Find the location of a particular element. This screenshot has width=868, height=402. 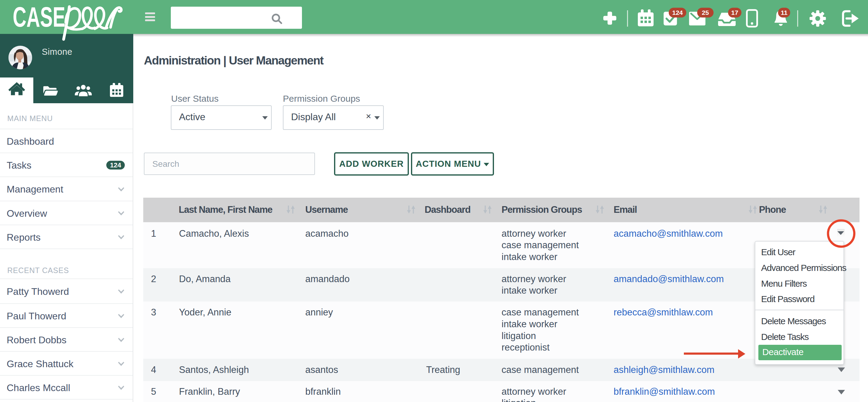

svg-text: 17 is located at coordinates (735, 13).